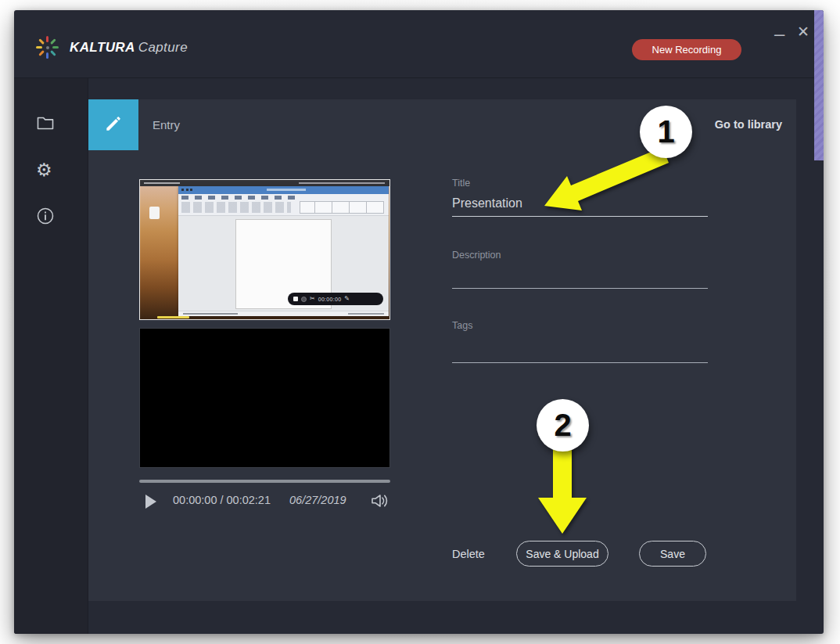 This screenshot has width=840, height=644. What do you see at coordinates (264, 250) in the screenshot?
I see `video-thumbnail: ✂ 00:00:00 ✎` at bounding box center [264, 250].